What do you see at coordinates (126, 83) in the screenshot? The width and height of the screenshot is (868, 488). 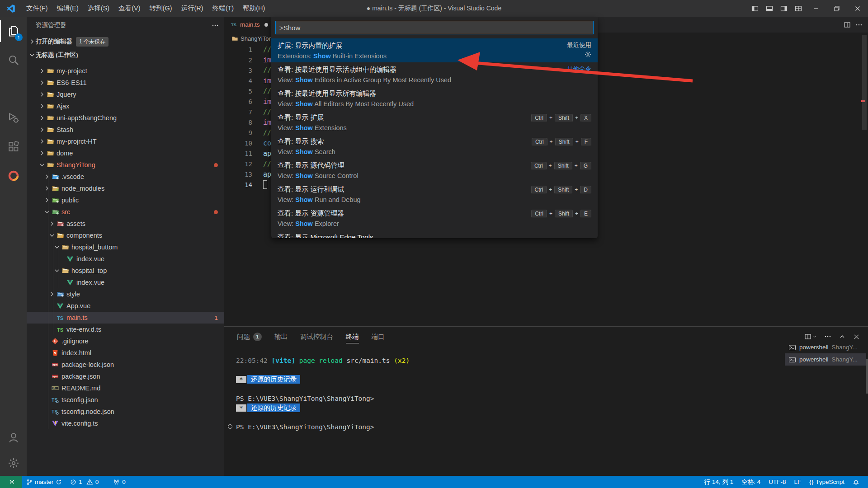 I see `tree-item-ES6-ES11: ES6-ES11` at bounding box center [126, 83].